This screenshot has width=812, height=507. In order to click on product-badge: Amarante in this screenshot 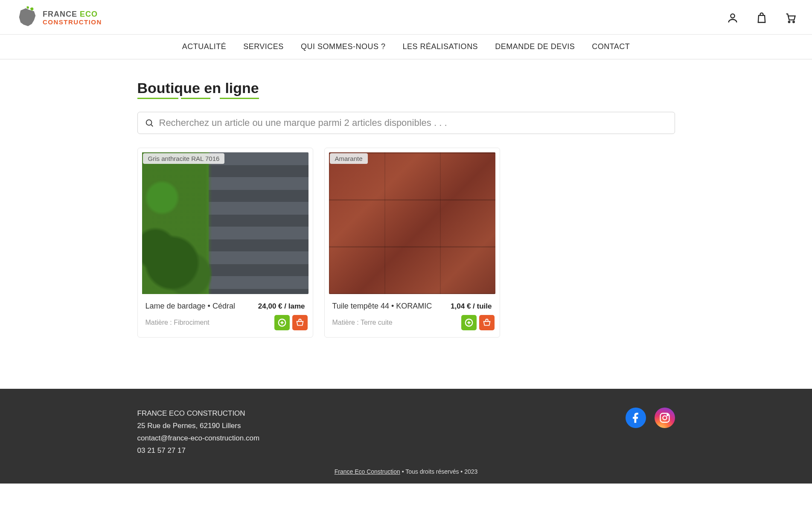, I will do `click(349, 159)`.